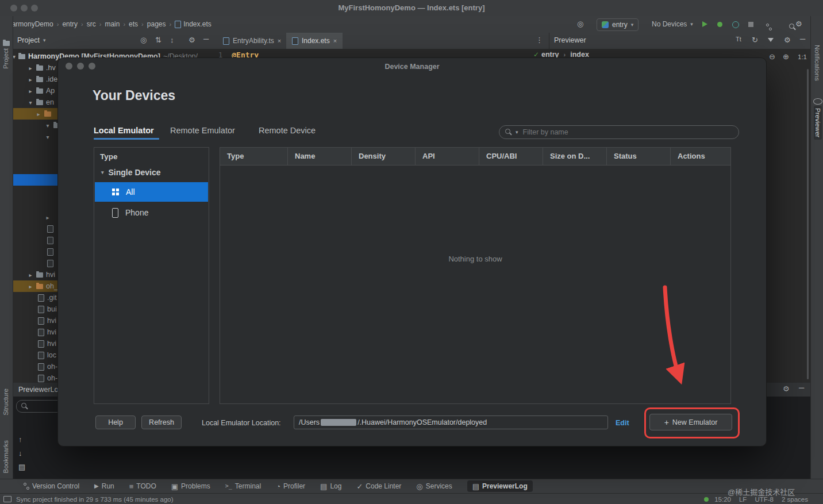 This screenshot has height=504, width=823. I want to click on breadcrumb-item: HarmonyDemo, so click(30, 24).